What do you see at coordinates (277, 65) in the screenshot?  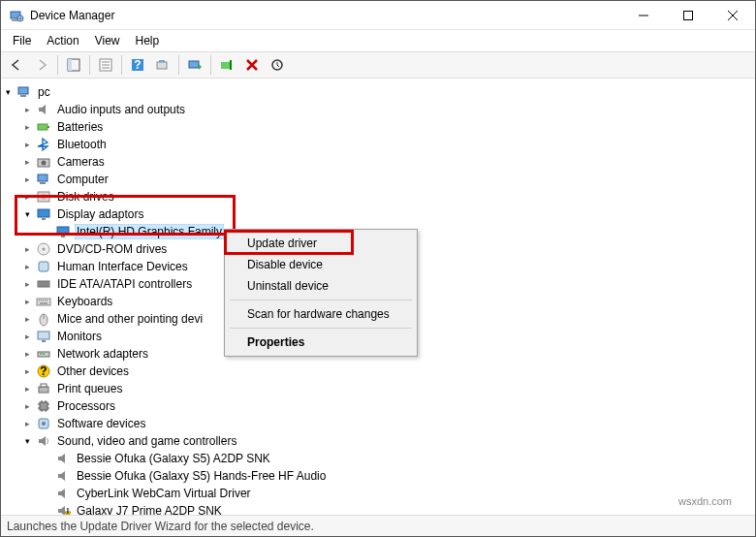 I see `scan-hardware-button` at bounding box center [277, 65].